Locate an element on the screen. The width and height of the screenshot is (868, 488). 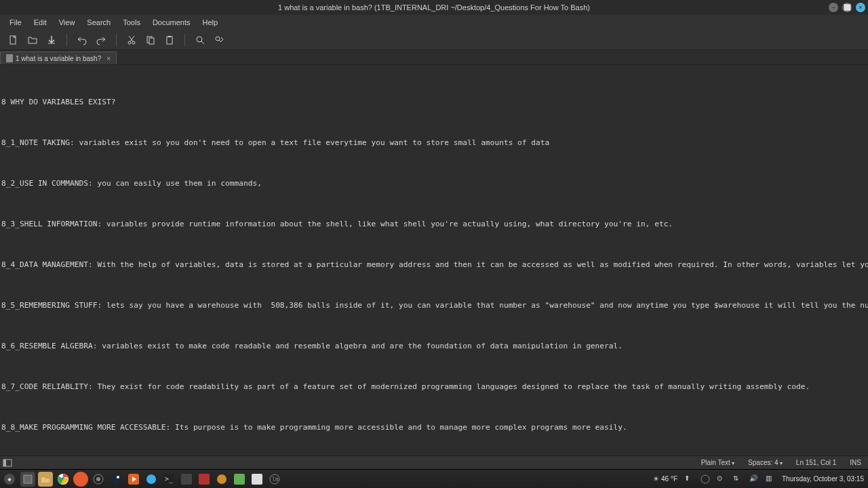
menu-help: Help is located at coordinates (210, 22).